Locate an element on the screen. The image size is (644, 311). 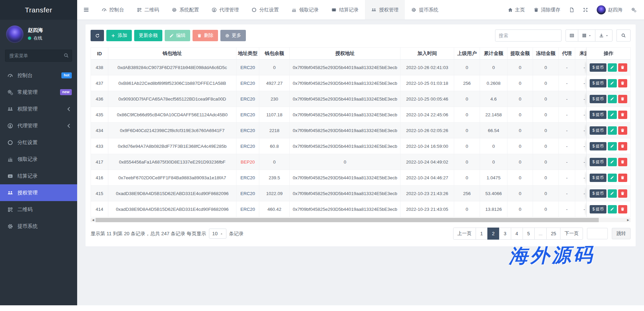
sidebar-item-领取记录: 领取记录 is located at coordinates (39, 159).